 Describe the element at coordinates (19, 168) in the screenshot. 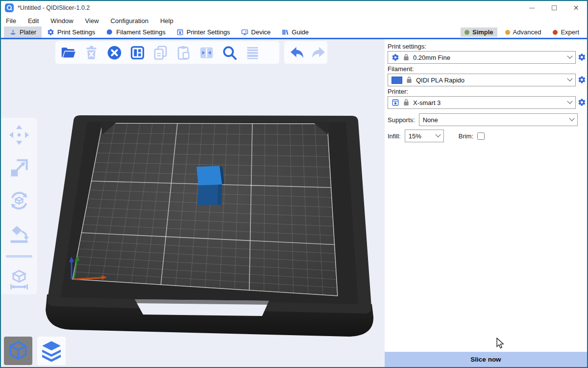

I see `scale-button` at that location.